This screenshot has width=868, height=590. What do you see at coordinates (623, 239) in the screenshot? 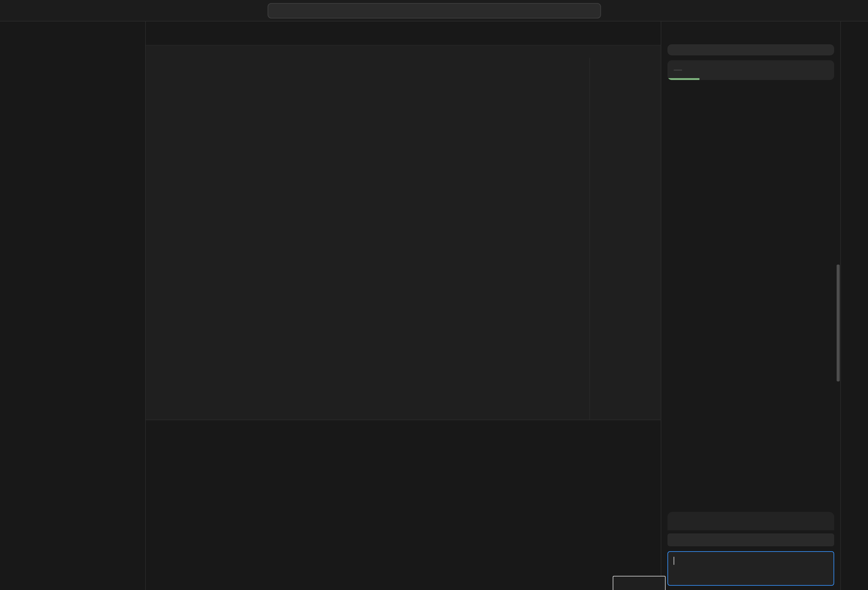
I see `minimap` at bounding box center [623, 239].